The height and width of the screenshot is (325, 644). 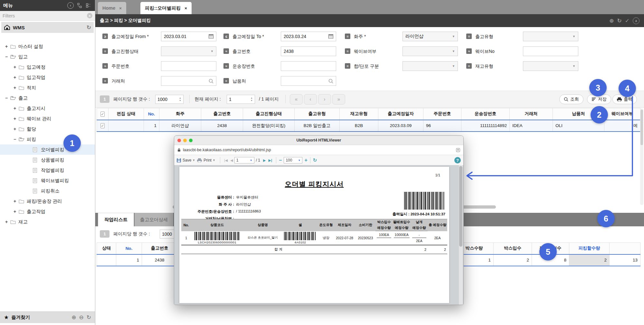 What do you see at coordinates (166, 8) in the screenshot?
I see `tab-picking-order: 피킹::오더별피킹 ×` at bounding box center [166, 8].